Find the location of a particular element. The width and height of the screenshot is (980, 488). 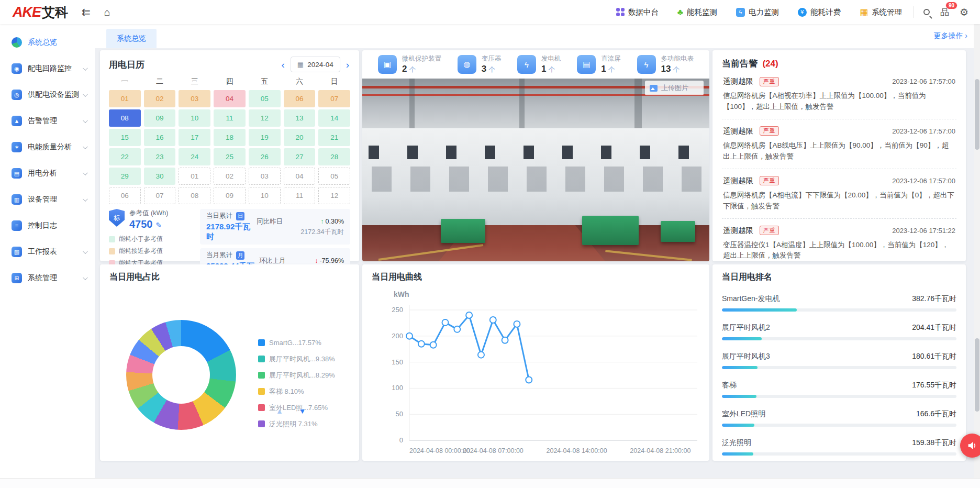

sidebar-item-0: 系统总览 is located at coordinates (47, 42).